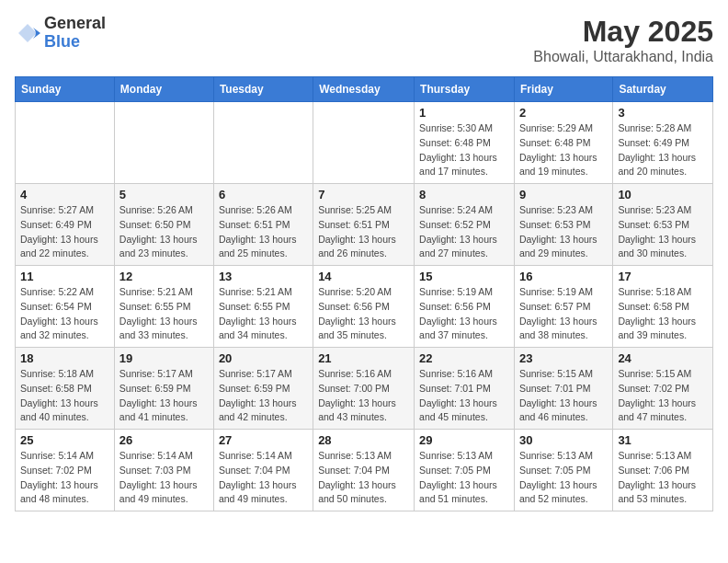 The width and height of the screenshot is (728, 563). What do you see at coordinates (465, 144) in the screenshot?
I see `day-cell: 1Sunrise: 5:30 AMSunset: 6:48 PMDaylight…` at bounding box center [465, 144].